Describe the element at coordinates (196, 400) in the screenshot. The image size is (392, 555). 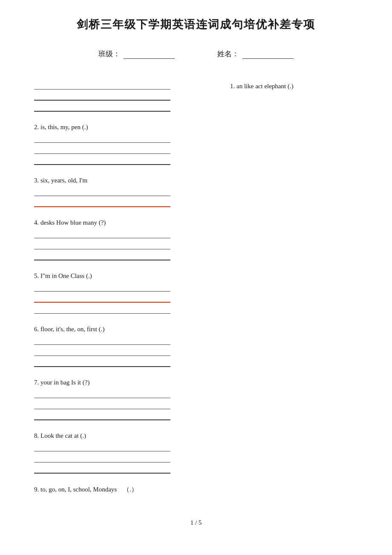
I see `question-block-7: 7. your in bag Is it (?)` at that location.